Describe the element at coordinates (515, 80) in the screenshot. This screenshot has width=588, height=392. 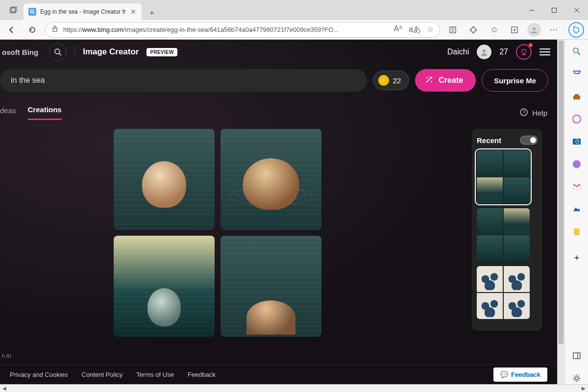
I see `surprise-label: Surprise Me` at that location.